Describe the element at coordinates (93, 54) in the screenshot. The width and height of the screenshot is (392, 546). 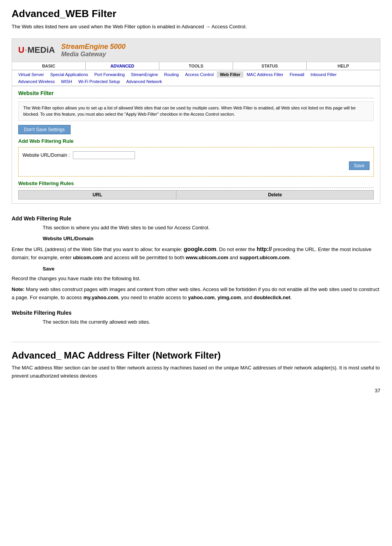
I see `logo-line2: Media Gateway` at that location.